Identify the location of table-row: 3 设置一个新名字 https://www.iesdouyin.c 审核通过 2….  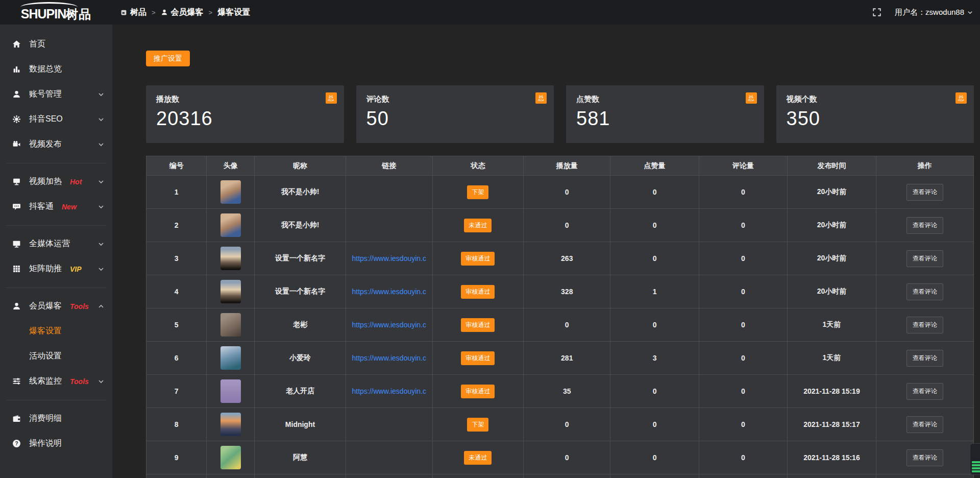
(560, 258).